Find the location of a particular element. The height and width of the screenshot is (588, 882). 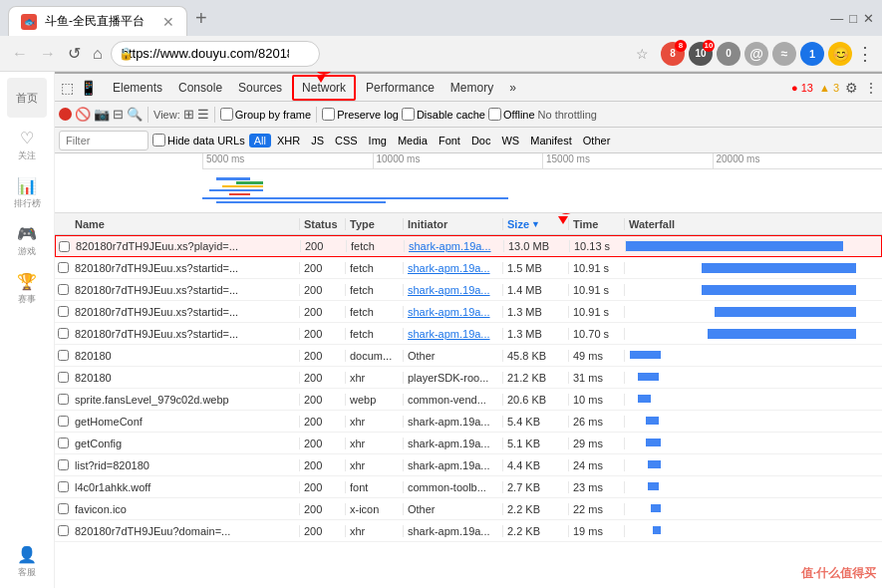

filter-doc: Doc is located at coordinates (481, 141).